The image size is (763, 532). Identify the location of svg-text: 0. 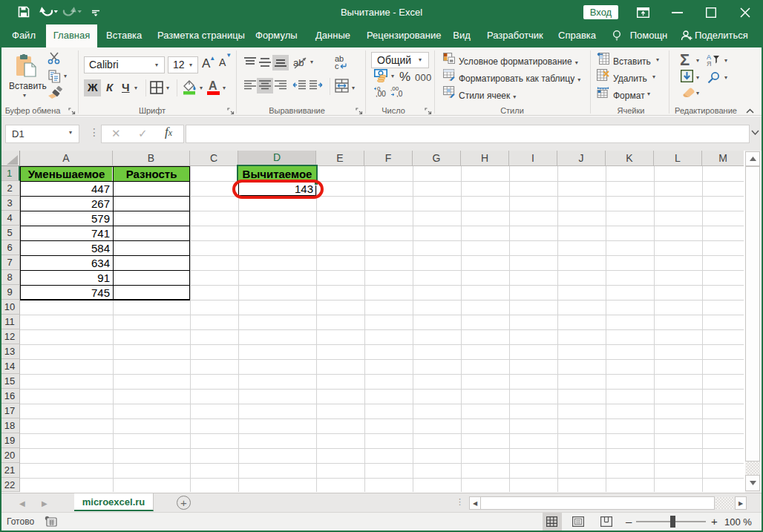
(379, 89).